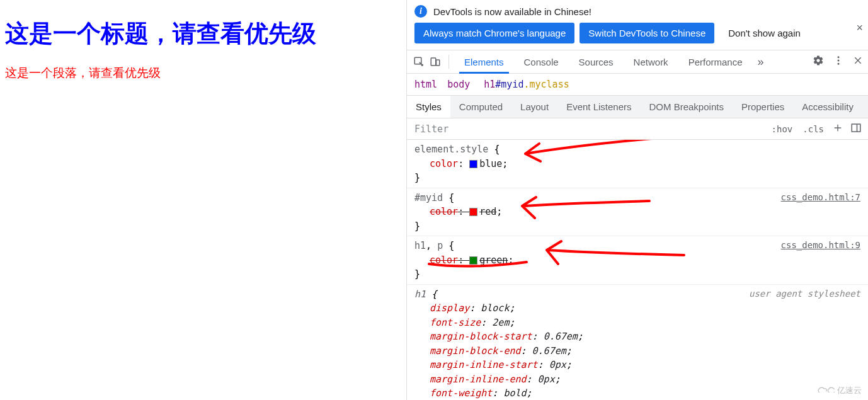  Describe the element at coordinates (488, 212) in the screenshot. I see `rule-value: red` at that location.